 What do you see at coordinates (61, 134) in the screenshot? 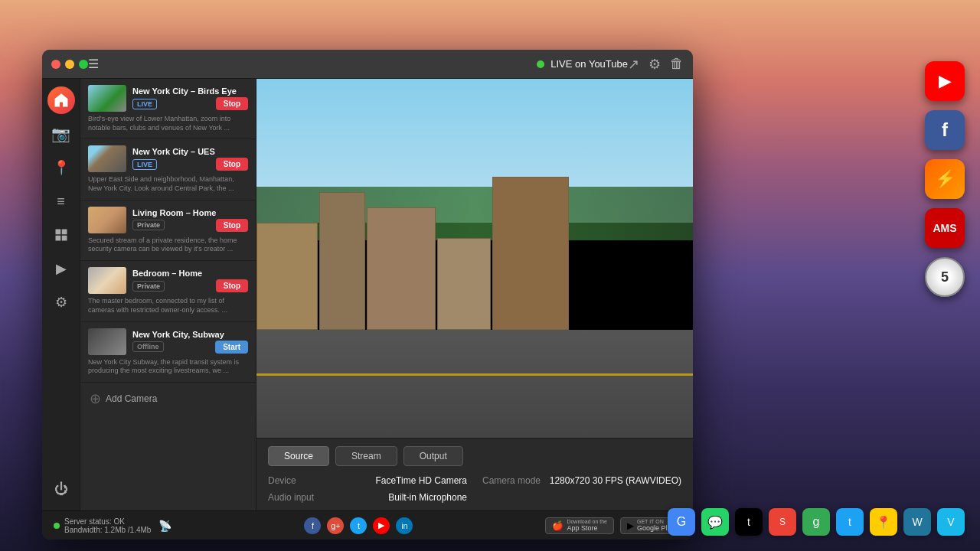
I see `sidebar-item-cameras: 📷` at bounding box center [61, 134].